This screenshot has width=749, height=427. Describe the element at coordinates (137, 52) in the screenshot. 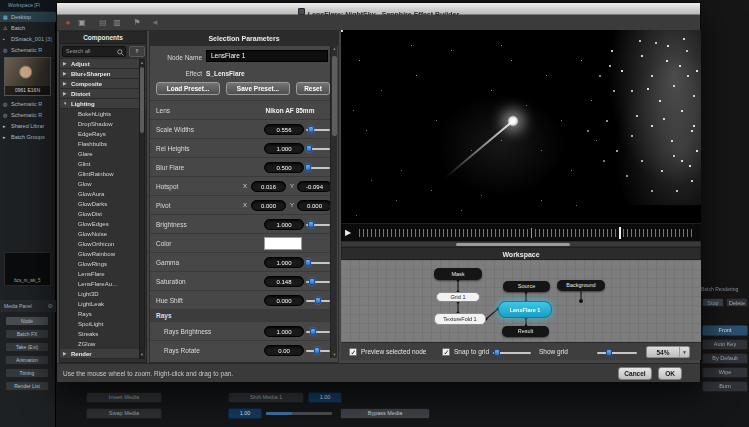

I see `filter-button: ‼` at that location.